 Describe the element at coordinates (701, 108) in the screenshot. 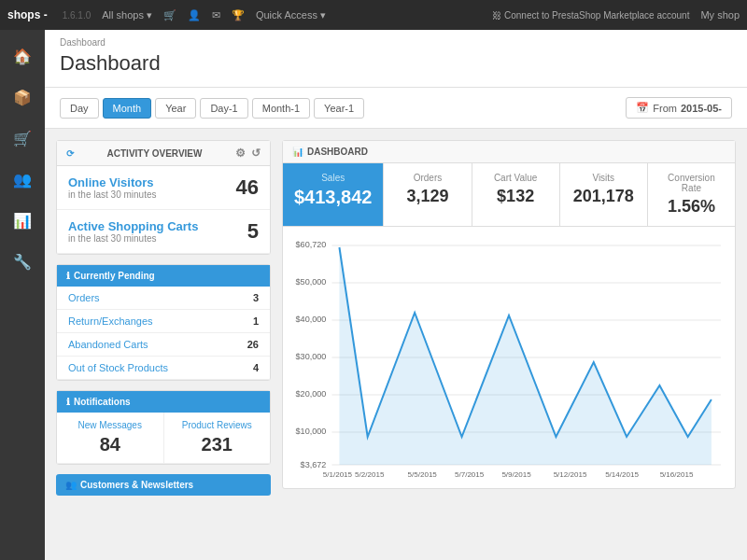

I see `from-date: 2015-05-` at that location.